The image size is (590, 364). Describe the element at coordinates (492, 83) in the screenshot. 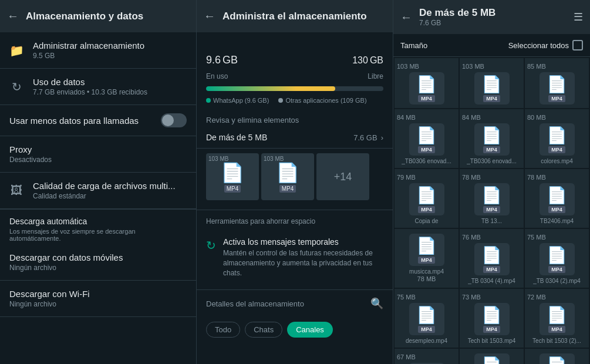

I see `file-item-1: 103 MB 📄 MP4` at that location.